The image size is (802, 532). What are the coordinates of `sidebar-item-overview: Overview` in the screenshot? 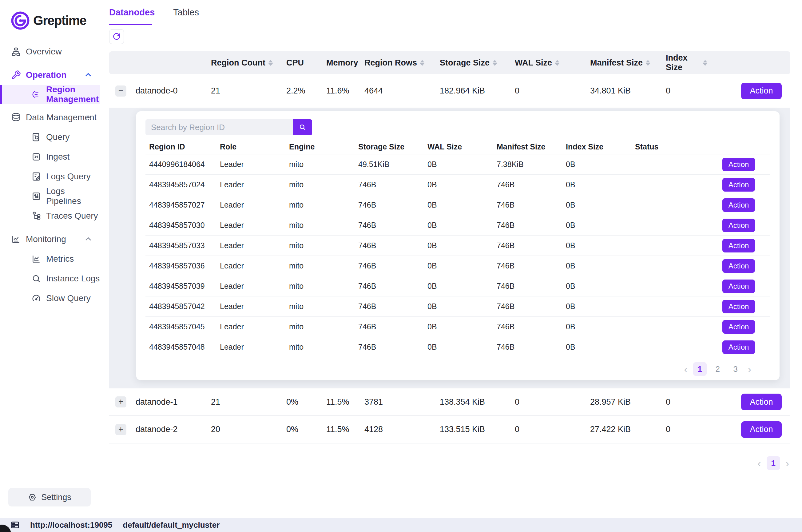 It's located at (50, 52).